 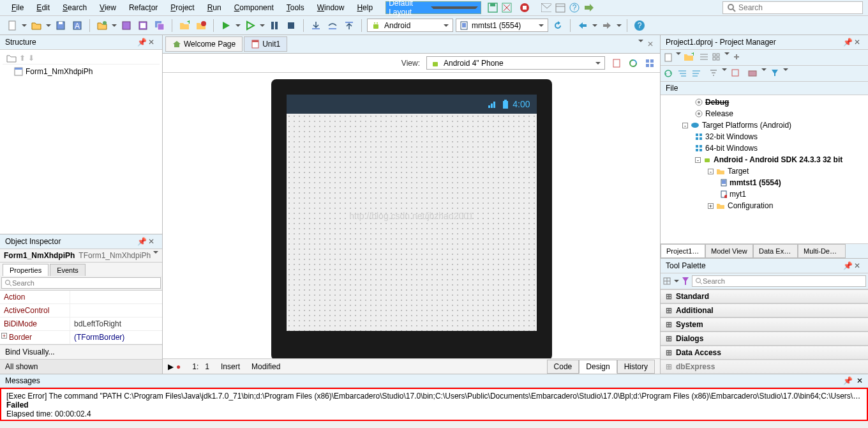 I want to click on tree-node-myt1: myt1, so click(x=765, y=194).